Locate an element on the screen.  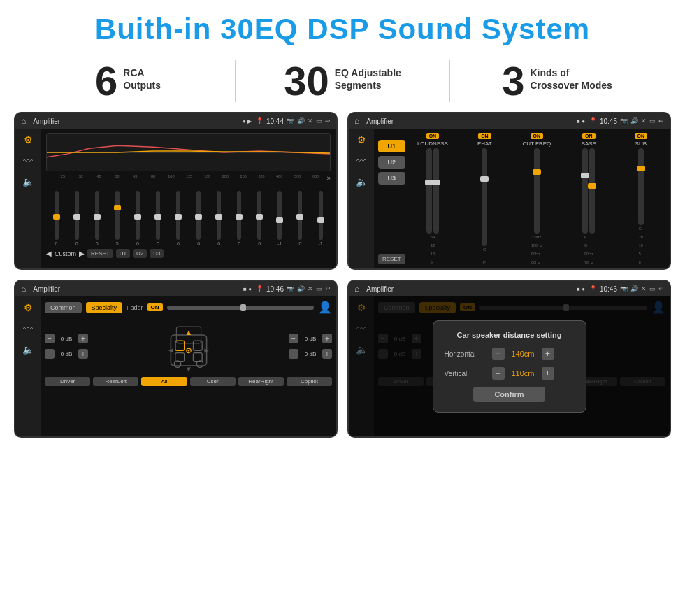
distance-screen: ⌂ Amplifier ■ ● 📍 10:46 📷 🔊 ✕ ▭ ↩ ⚙ 〰 🔈 is located at coordinates (509, 359).